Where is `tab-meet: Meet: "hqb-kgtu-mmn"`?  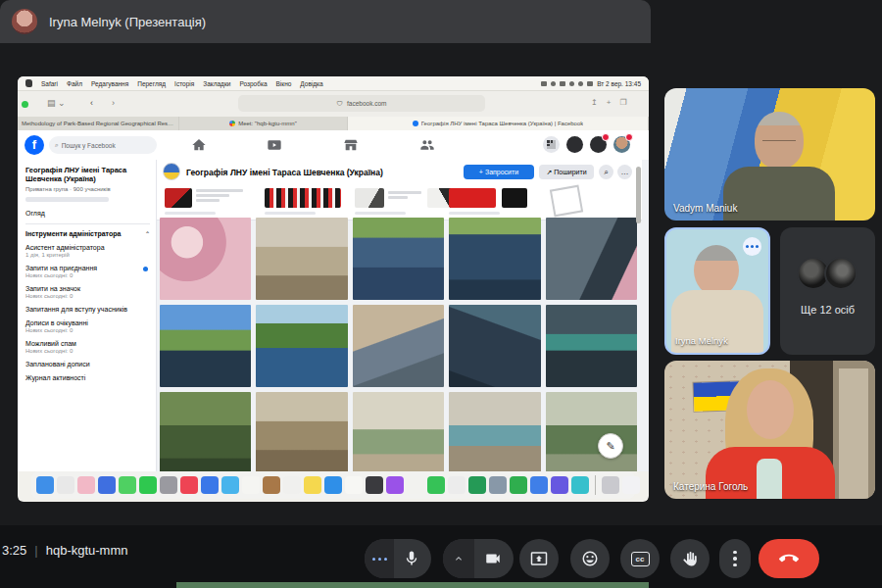 tab-meet: Meet: "hqb-kgtu-mmn" is located at coordinates (264, 123).